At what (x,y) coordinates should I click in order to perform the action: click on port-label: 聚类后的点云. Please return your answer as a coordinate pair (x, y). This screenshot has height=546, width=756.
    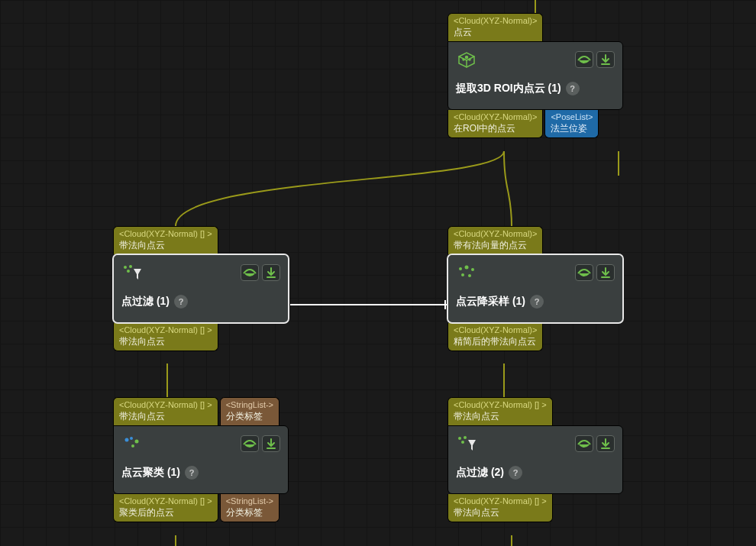
    Looking at the image, I should click on (166, 513).